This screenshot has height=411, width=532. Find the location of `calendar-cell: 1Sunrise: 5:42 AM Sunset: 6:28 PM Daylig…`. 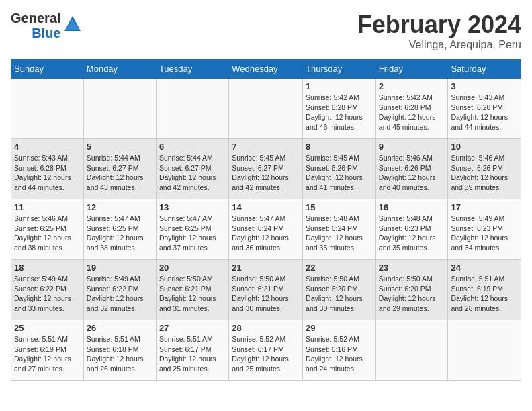

calendar-cell: 1Sunrise: 5:42 AM Sunset: 6:28 PM Daylig… is located at coordinates (340, 109).